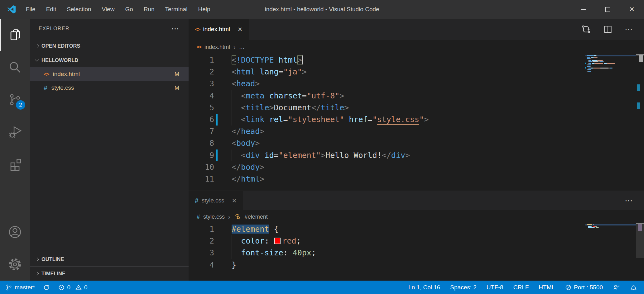 The width and height of the screenshot is (644, 294). What do you see at coordinates (31, 9) in the screenshot?
I see `menu-file: File` at bounding box center [31, 9].